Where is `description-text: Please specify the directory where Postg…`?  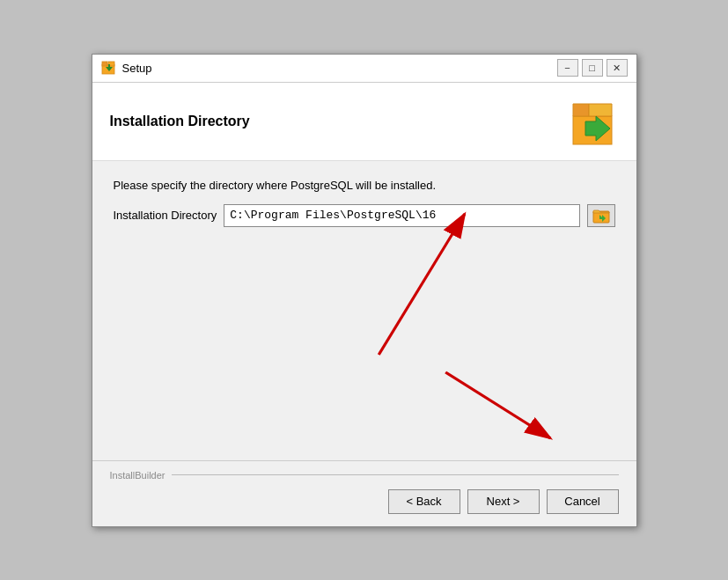 description-text: Please specify the directory where Postg… is located at coordinates (364, 185).